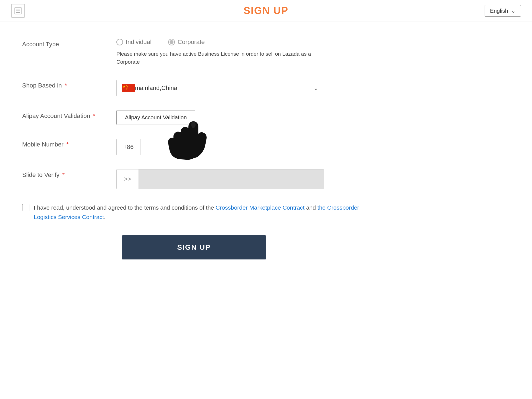  I want to click on mobile-number-control: +86, so click(241, 147).